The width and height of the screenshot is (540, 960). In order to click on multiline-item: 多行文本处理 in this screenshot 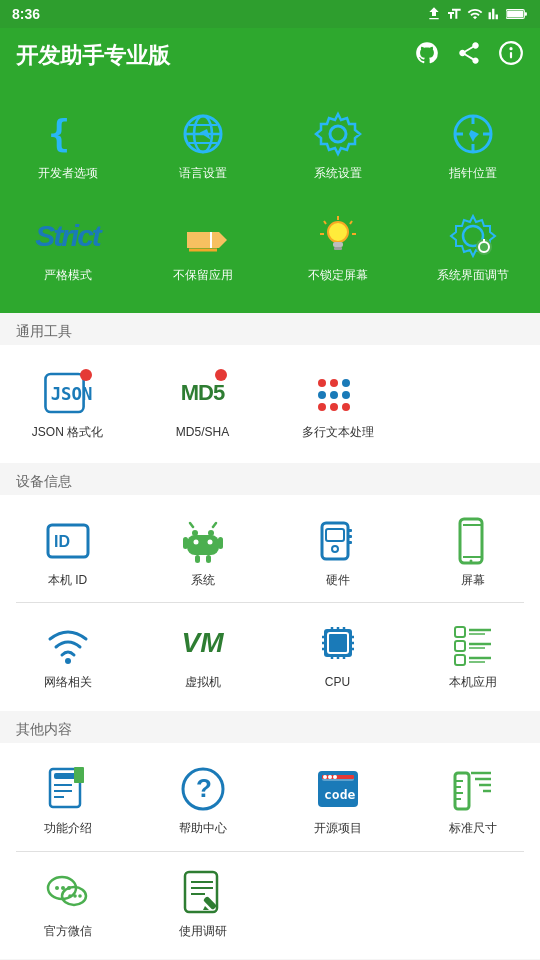, I will do `click(338, 404)`.